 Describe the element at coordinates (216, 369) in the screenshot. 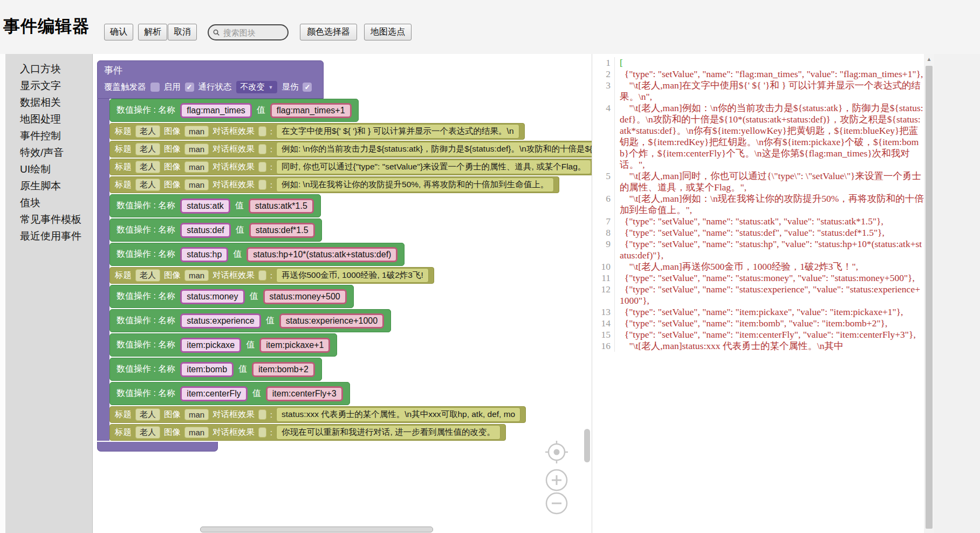

I see `setvalue-block: 数值操作 : 名称item:bomb值item:bomb+2` at that location.